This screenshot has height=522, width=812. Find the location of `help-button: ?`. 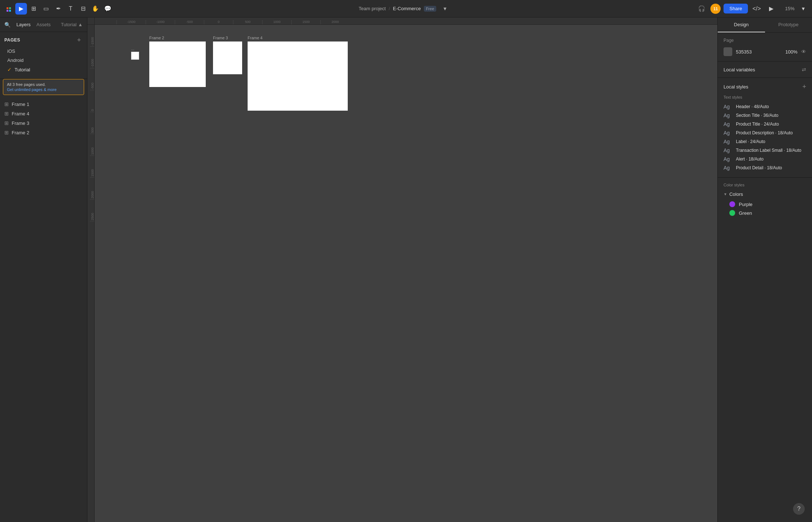

help-button: ? is located at coordinates (799, 509).